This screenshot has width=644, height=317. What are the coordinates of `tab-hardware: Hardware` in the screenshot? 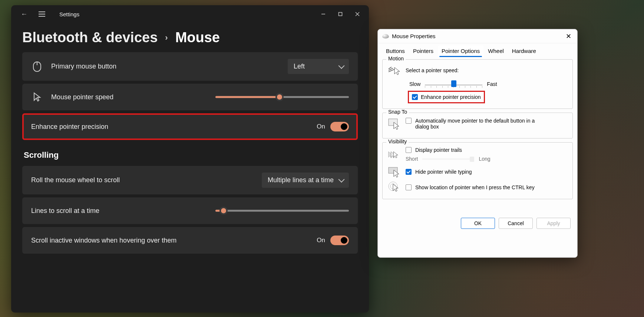 It's located at (524, 51).